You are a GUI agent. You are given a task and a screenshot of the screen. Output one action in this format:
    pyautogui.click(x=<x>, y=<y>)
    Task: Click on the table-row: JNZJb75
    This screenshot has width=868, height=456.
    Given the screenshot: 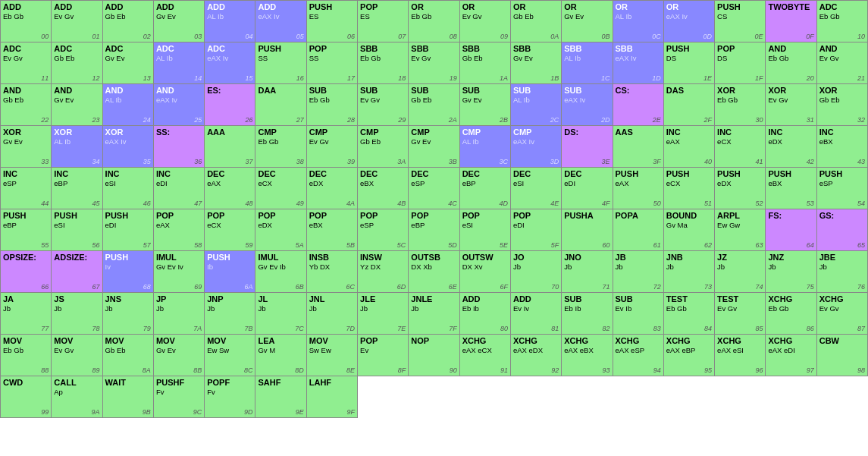 What is the action you would take?
    pyautogui.click(x=791, y=272)
    